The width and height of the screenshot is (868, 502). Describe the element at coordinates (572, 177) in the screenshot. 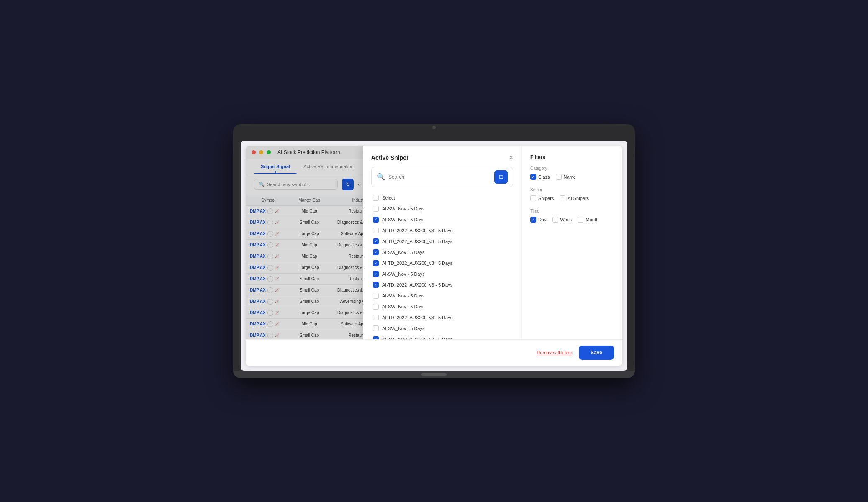

I see `category-options: ✓ Class Name` at that location.